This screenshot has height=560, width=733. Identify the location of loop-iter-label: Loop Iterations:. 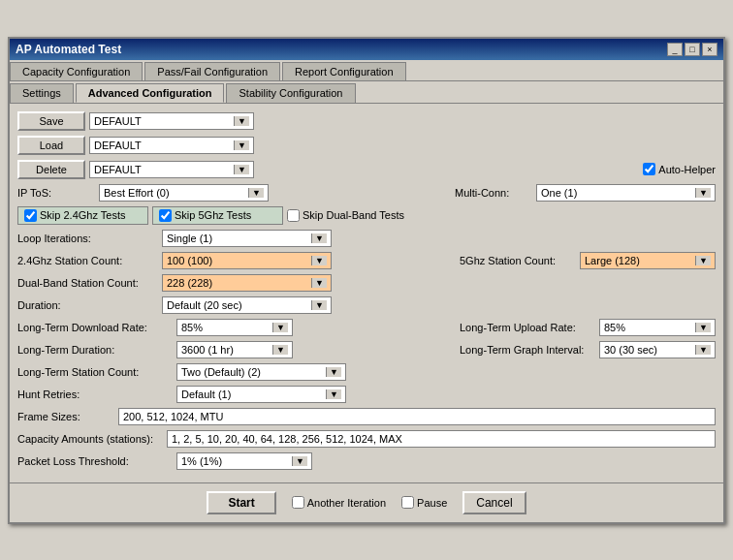
(87, 238).